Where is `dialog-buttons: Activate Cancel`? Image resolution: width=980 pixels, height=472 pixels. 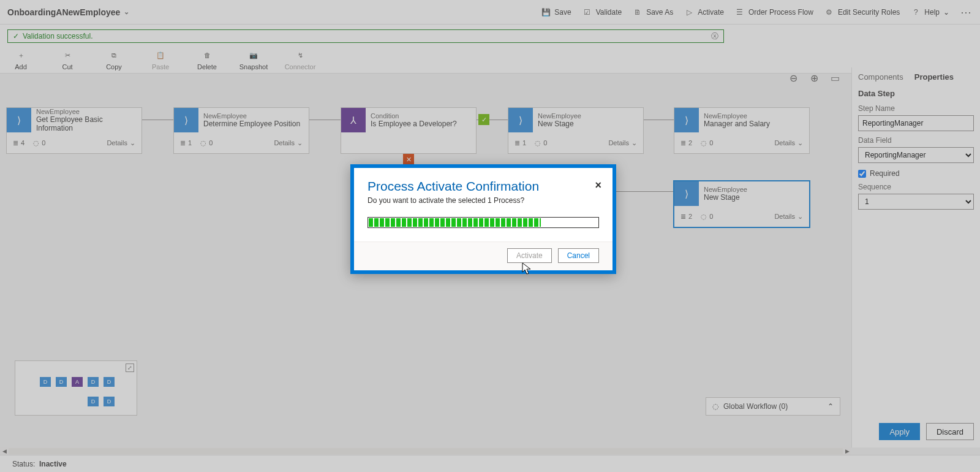 dialog-buttons: Activate Cancel is located at coordinates (483, 256).